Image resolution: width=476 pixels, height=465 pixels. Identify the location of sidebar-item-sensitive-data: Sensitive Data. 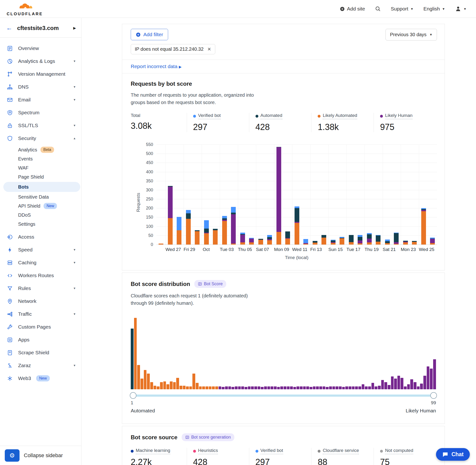
(41, 197).